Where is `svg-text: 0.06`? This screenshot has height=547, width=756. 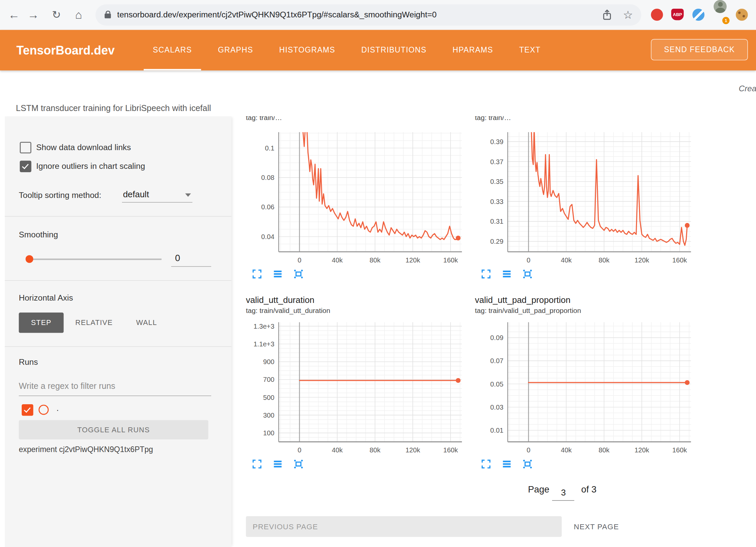 svg-text: 0.06 is located at coordinates (268, 207).